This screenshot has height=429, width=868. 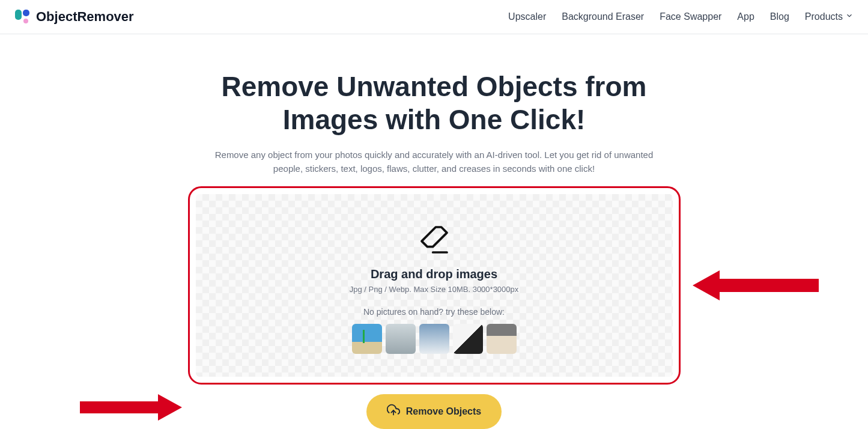 I want to click on page-title: Remove Unwanted Objects from Images with…, so click(x=434, y=103).